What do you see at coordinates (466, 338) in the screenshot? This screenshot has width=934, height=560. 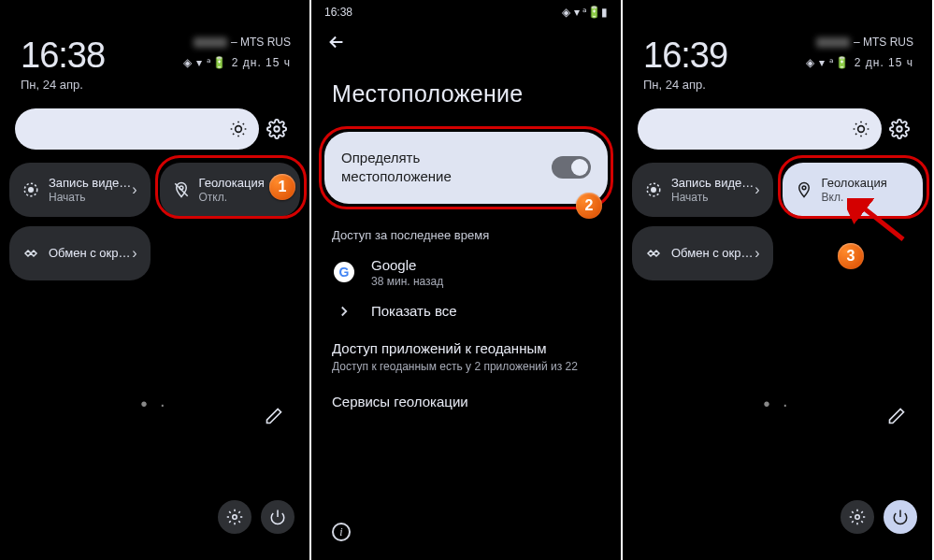 I see `app-location-permissions: Доступ приложений к геоданным` at bounding box center [466, 338].